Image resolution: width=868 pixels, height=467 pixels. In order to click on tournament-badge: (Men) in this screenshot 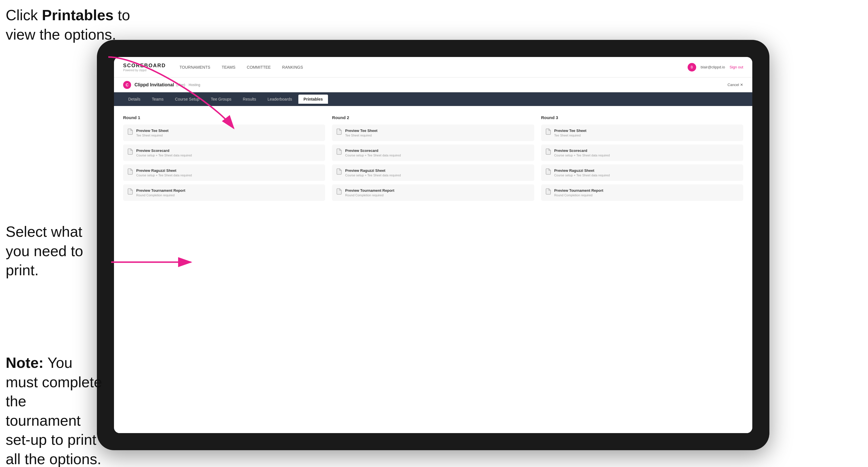, I will do `click(181, 85)`.